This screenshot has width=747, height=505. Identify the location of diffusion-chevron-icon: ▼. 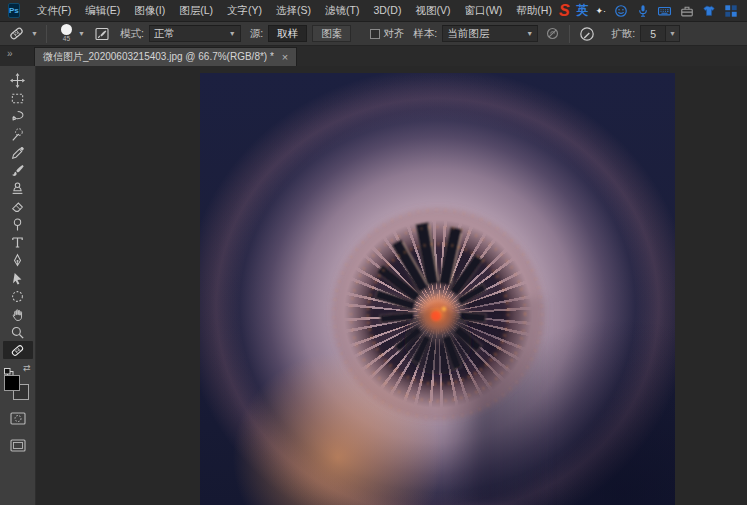
(673, 34).